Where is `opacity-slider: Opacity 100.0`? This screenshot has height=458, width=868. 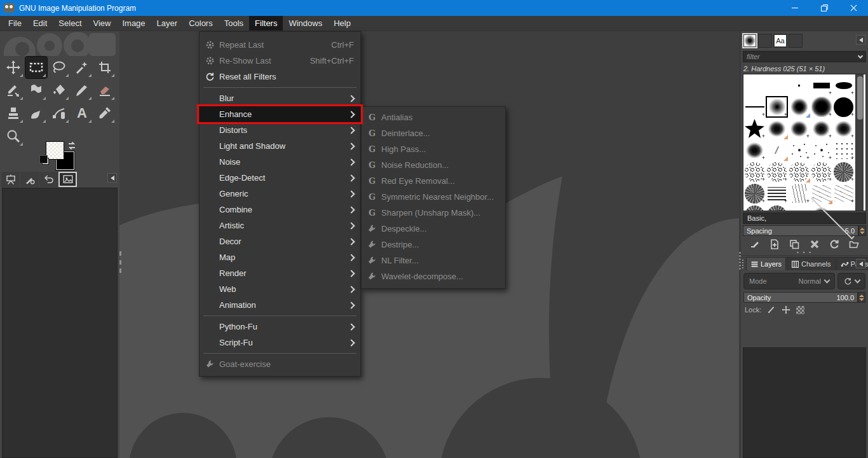
opacity-slider: Opacity 100.0 is located at coordinates (801, 298).